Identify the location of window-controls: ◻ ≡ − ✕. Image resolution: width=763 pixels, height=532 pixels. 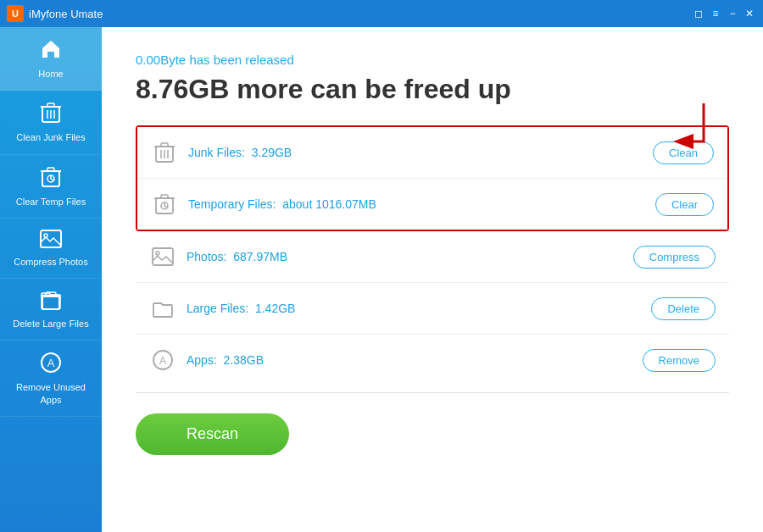
(724, 14).